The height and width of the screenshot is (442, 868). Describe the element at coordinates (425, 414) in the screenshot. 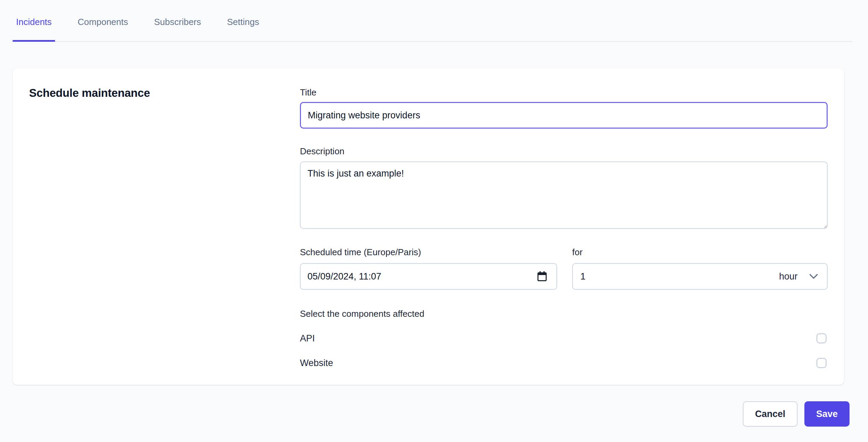

I see `form-actions: Cancel Save` at that location.